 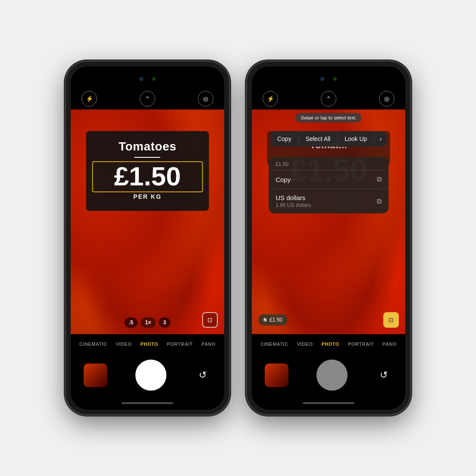 What do you see at coordinates (390, 344) in the screenshot?
I see `mode-pano-right: PANO` at bounding box center [390, 344].